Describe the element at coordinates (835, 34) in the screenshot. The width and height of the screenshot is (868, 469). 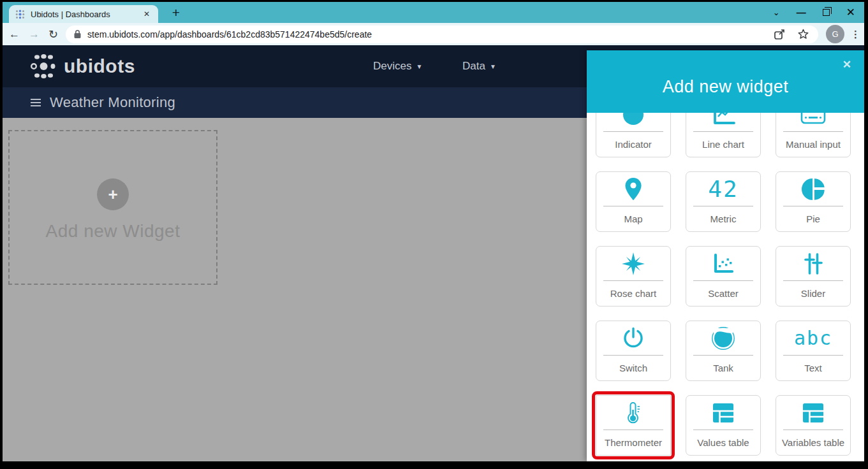
I see `avatar: G` at that location.